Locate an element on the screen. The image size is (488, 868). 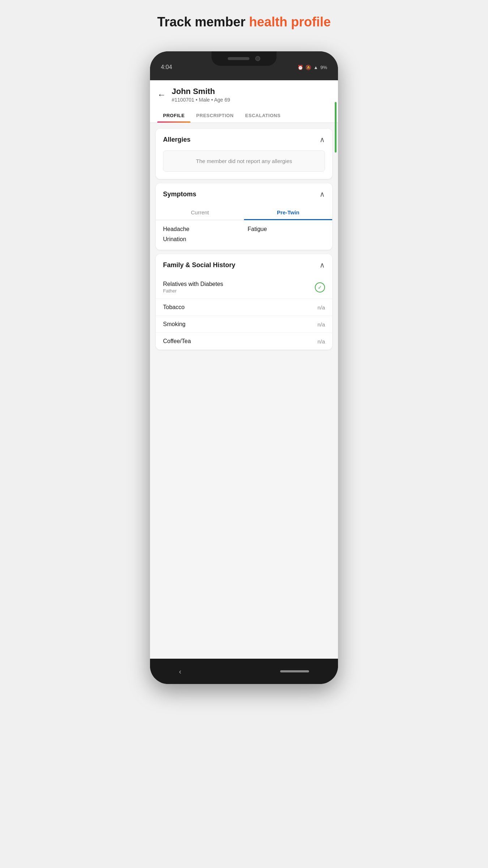
family-history-card: Family & Social History ∧ Relatives with… is located at coordinates (244, 302).